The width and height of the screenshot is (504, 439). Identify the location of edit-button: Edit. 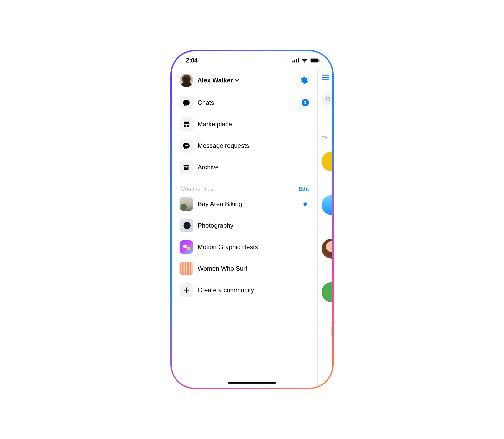
(304, 189).